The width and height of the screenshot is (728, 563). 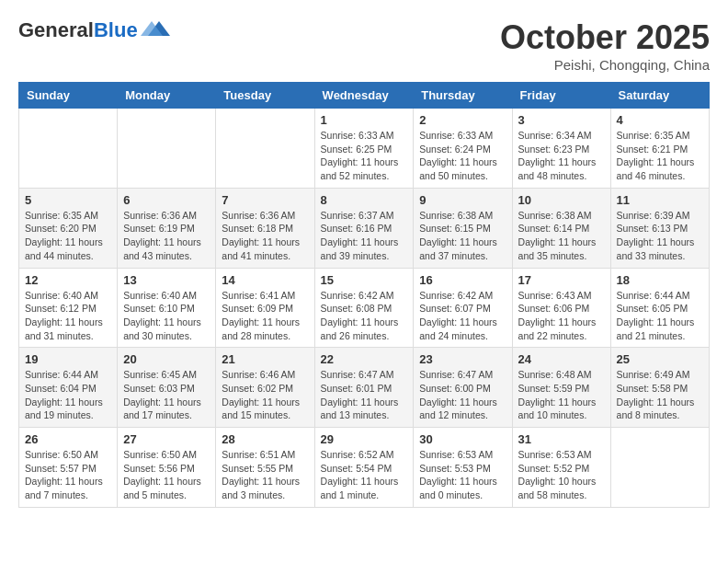 I want to click on weekday-header-wednesday: Wednesday, so click(x=364, y=96).